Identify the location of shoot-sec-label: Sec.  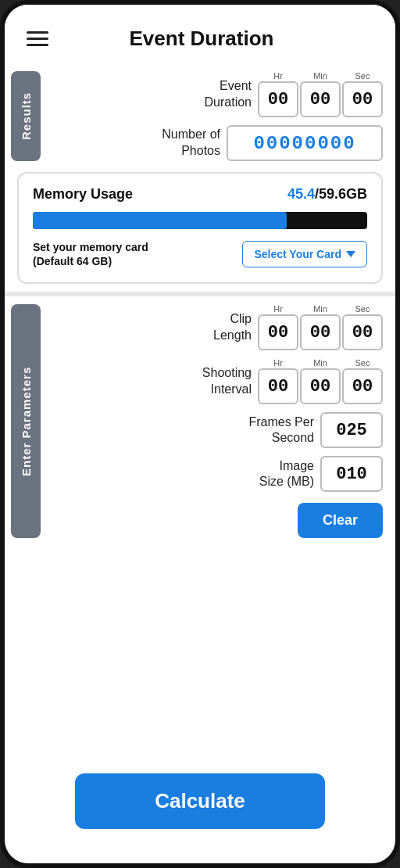
(362, 363).